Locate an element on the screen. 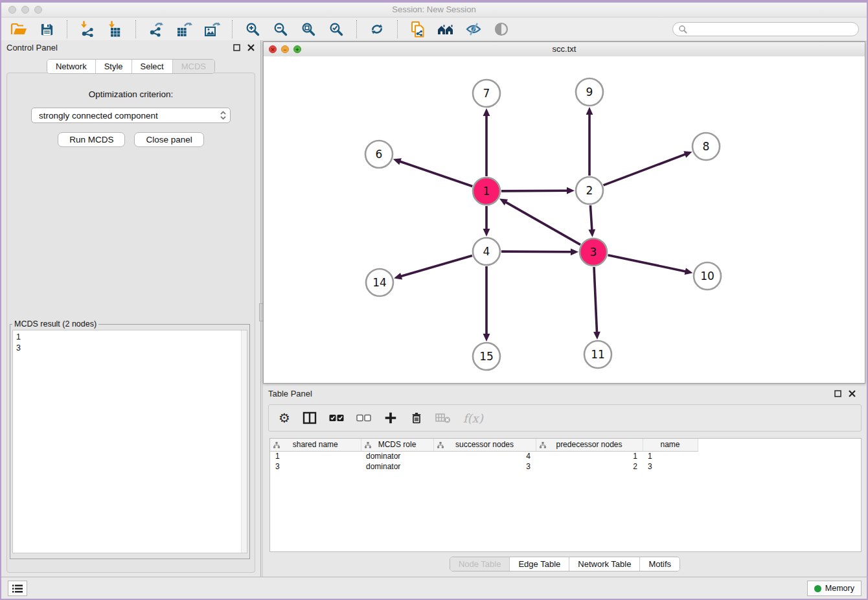  tab-motifs: Motifs is located at coordinates (659, 564).